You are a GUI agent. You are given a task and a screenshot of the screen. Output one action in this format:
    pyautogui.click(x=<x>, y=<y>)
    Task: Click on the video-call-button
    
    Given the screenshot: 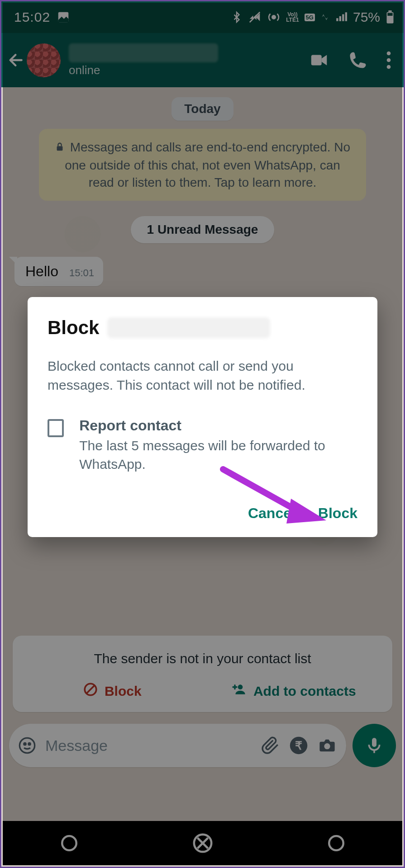 What is the action you would take?
    pyautogui.click(x=319, y=60)
    